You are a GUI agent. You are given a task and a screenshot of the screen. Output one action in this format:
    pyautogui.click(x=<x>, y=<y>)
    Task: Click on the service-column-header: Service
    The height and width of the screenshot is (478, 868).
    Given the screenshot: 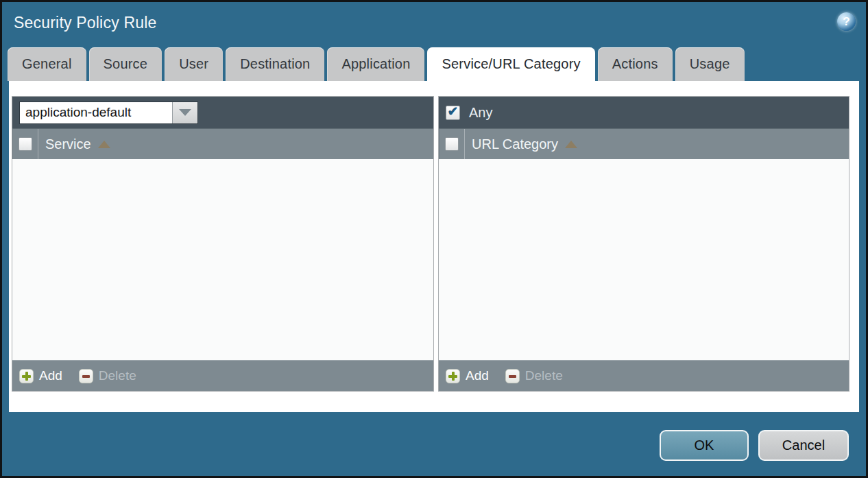 What is the action you would take?
    pyautogui.click(x=74, y=144)
    